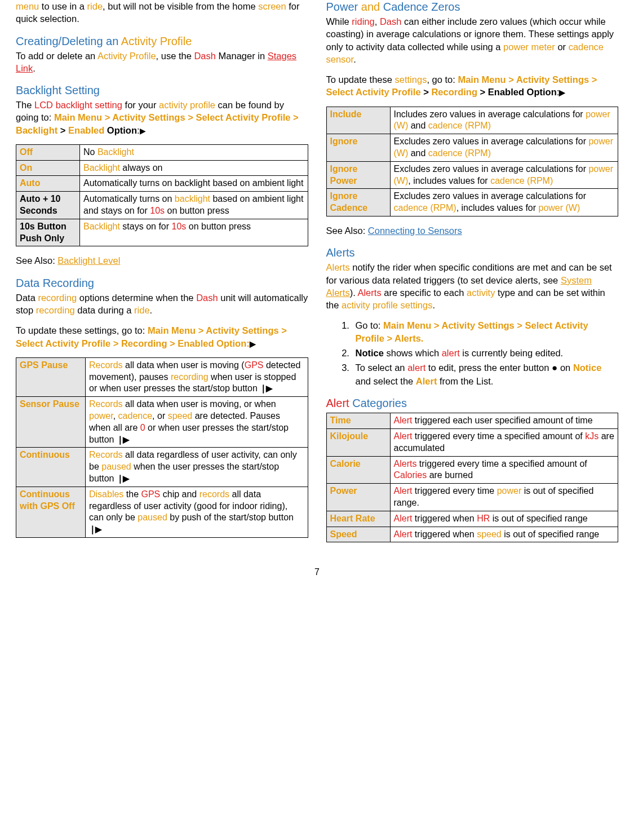 This screenshot has width=634, height=840. Describe the element at coordinates (472, 519) in the screenshot. I see `table-row: Heart Rate Alert triggered when HR is ou…` at that location.